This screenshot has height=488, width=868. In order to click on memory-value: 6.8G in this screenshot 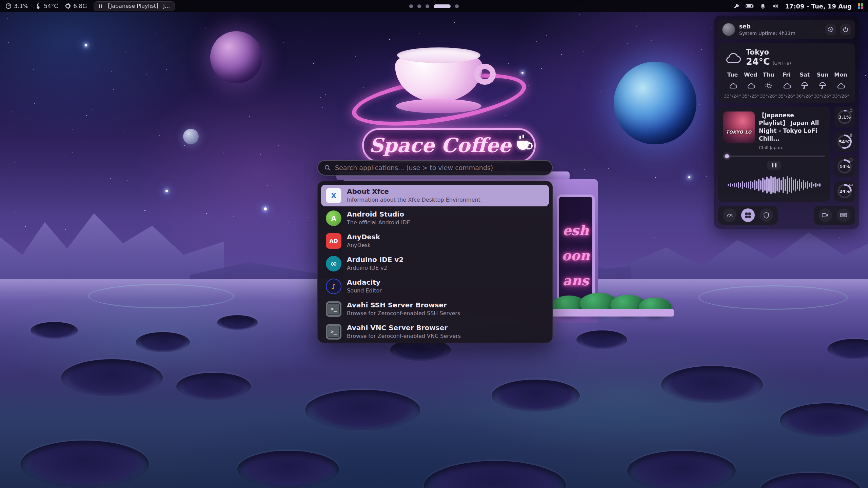, I will do `click(80, 6)`.